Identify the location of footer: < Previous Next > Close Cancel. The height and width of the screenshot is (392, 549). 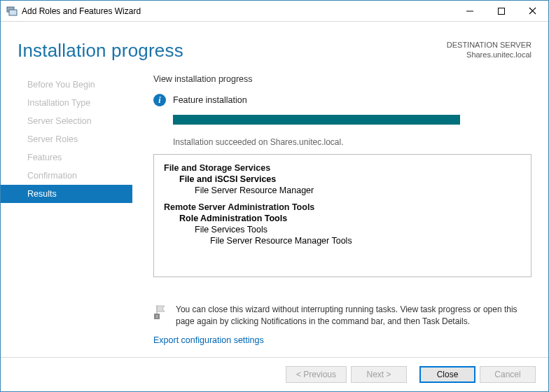
(274, 374).